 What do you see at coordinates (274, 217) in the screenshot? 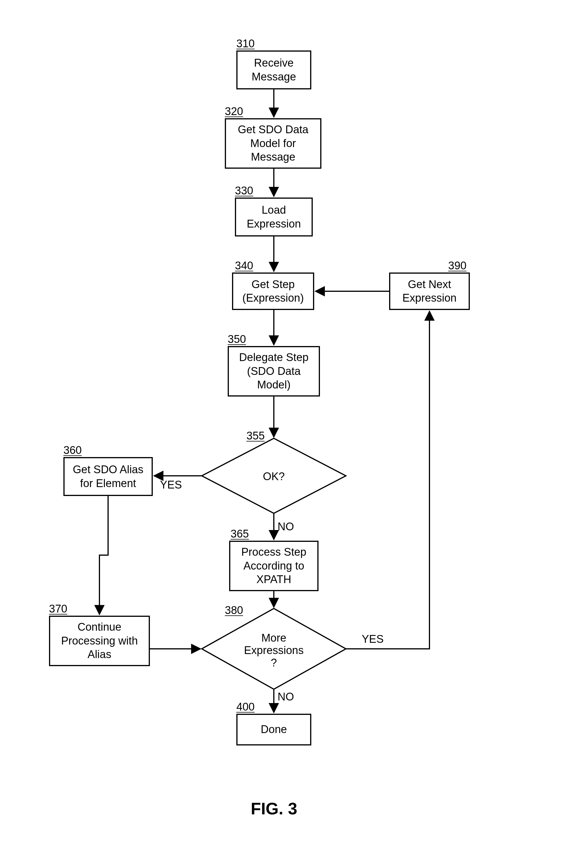
I see `node-330-text: LoadExpression` at bounding box center [274, 217].